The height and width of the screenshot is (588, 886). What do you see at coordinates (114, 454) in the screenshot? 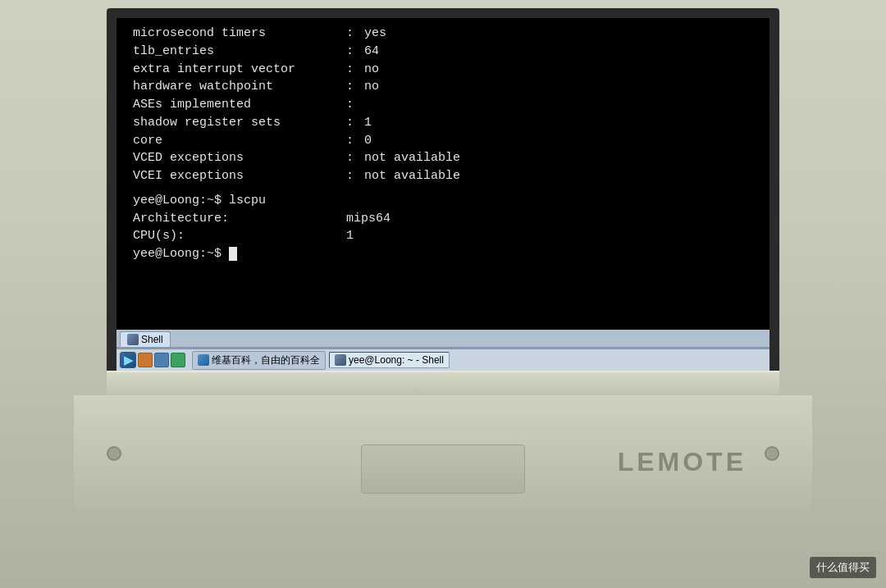
I see `speaker-left` at bounding box center [114, 454].